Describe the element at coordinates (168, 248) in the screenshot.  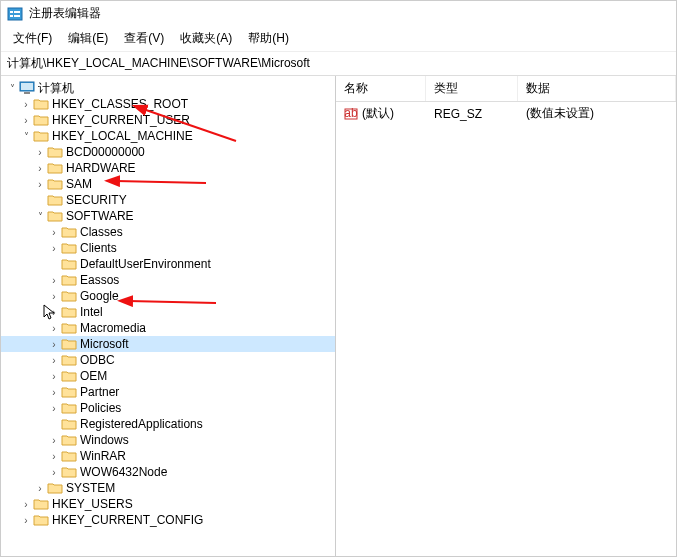
I see `tree-clients: ›Clients` at that location.